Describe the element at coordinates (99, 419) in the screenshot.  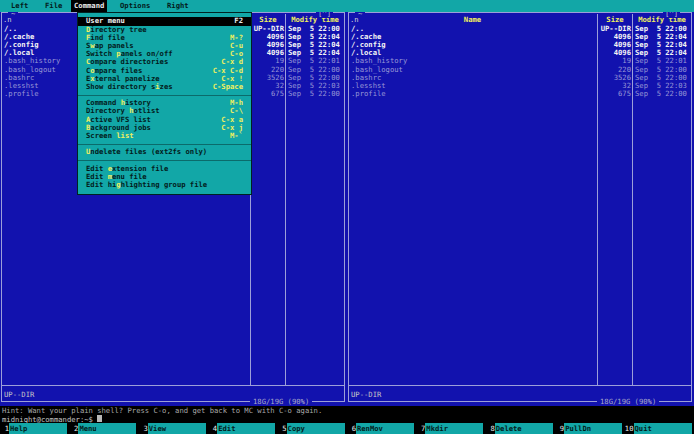
I see `text-cursor` at that location.